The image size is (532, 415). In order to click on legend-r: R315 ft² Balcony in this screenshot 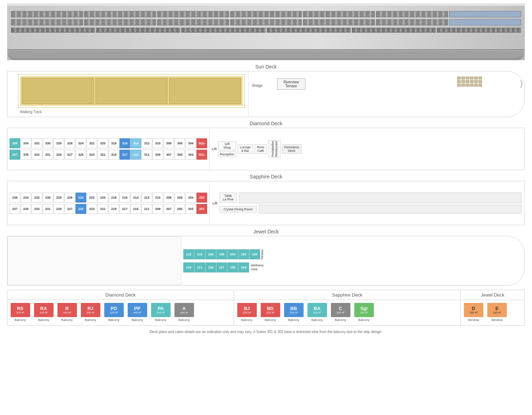, I will do `click(67, 313)`.